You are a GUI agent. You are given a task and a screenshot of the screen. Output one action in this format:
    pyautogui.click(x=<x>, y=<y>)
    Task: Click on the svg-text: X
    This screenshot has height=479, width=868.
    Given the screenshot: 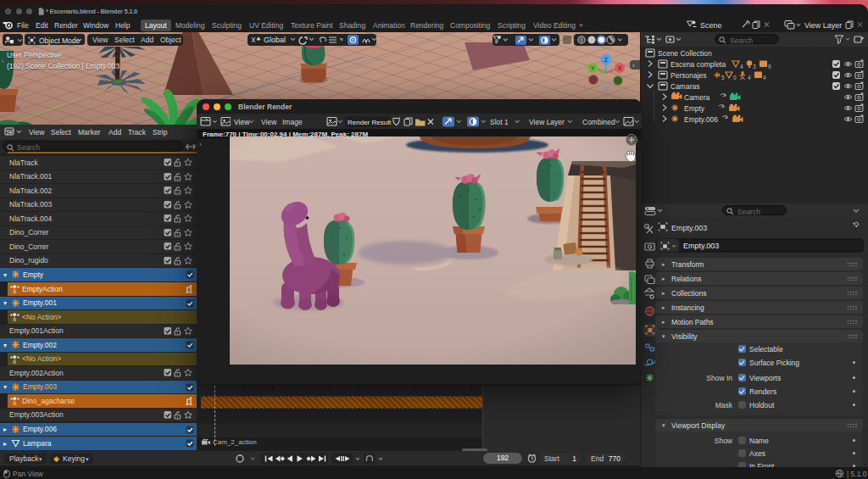 What is the action you would take?
    pyautogui.click(x=620, y=68)
    